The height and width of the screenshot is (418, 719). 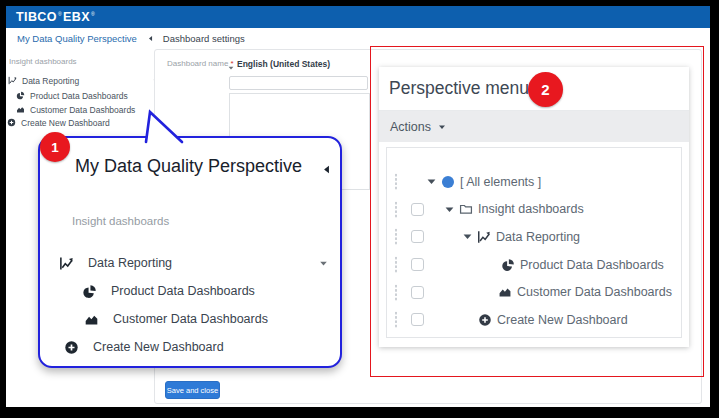 What do you see at coordinates (120, 221) in the screenshot?
I see `callout-section-label: Insight dashboards` at bounding box center [120, 221].